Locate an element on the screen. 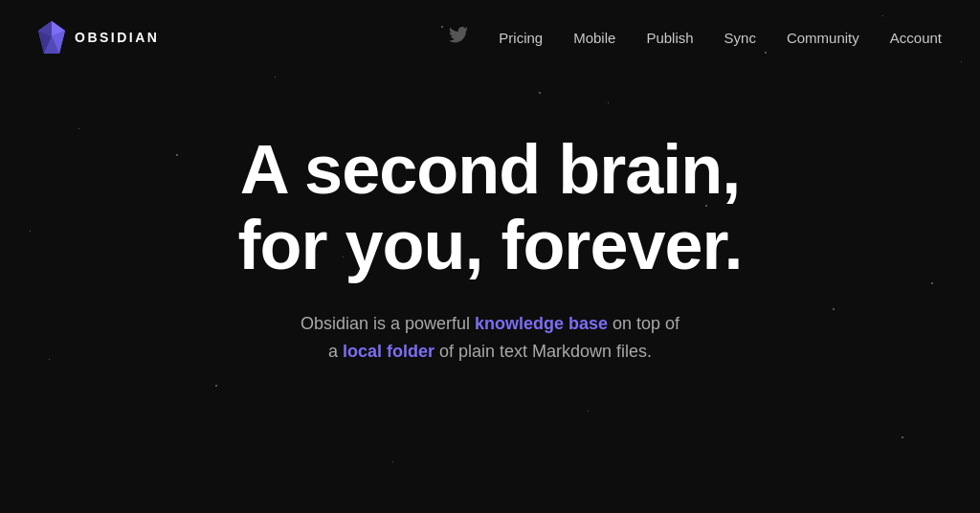  account-link: Account is located at coordinates (916, 38).